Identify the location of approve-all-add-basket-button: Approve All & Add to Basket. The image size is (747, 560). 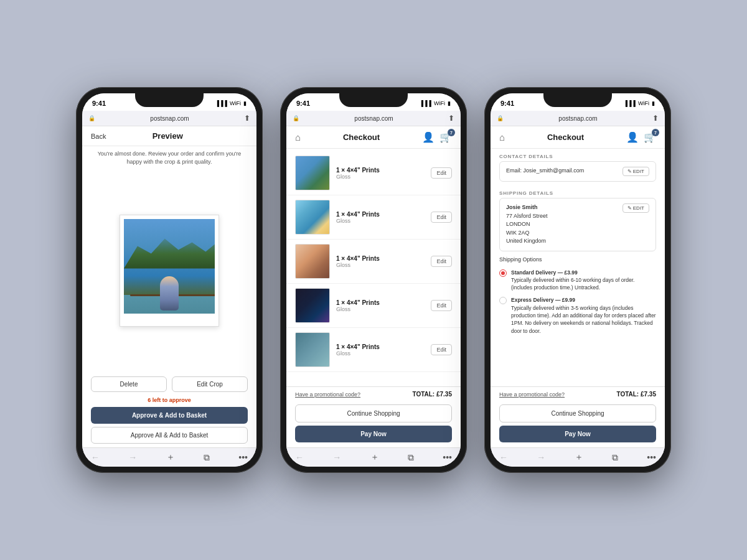
(169, 436).